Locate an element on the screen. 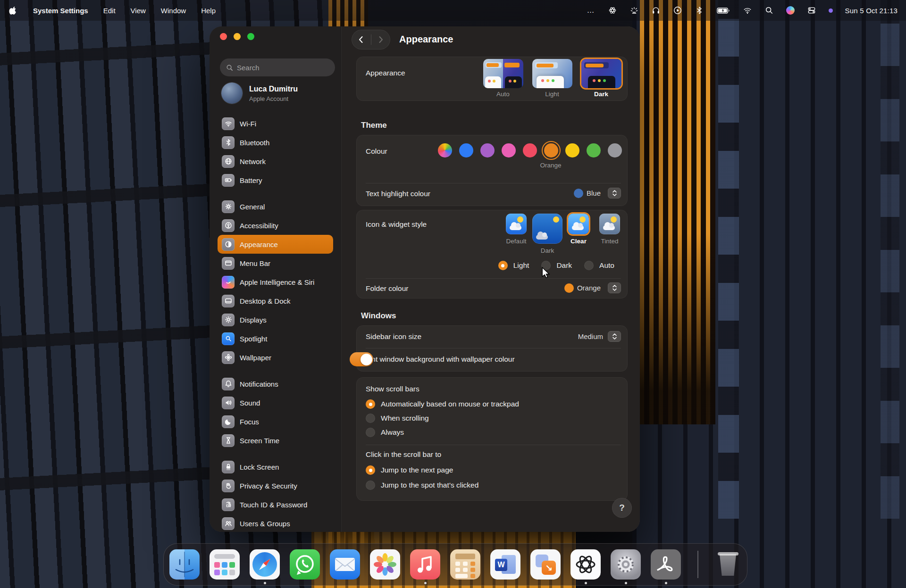 This screenshot has height=588, width=906. menu-help: Help is located at coordinates (209, 10).